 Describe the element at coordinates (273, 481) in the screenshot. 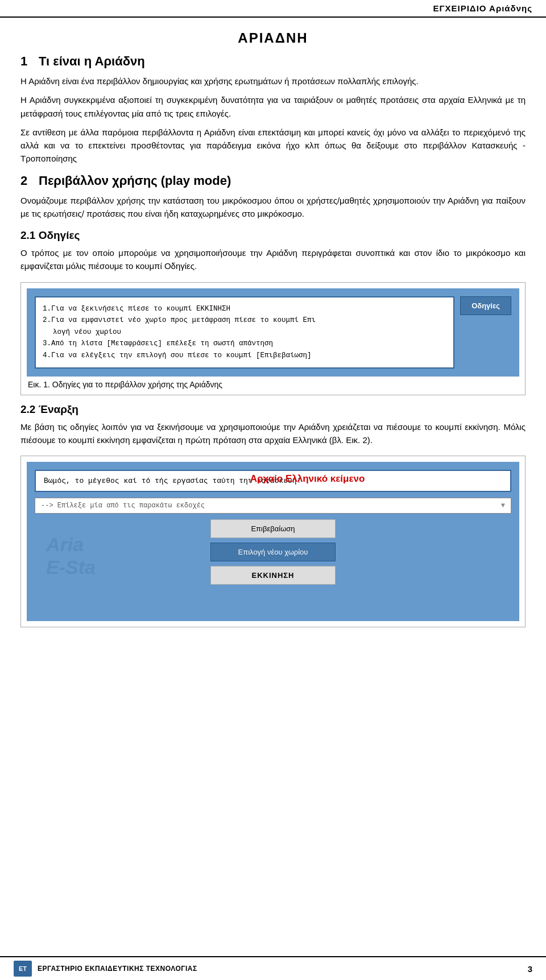

I see `greek-text-box: Βωμός, τo μέγεθος καί τό τής εργασίας τα…` at that location.